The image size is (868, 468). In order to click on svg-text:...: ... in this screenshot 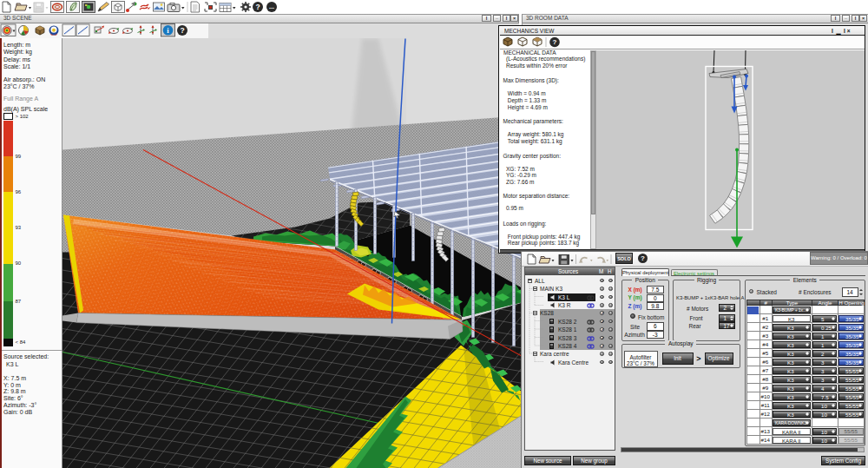, I will do `click(272, 7)`.